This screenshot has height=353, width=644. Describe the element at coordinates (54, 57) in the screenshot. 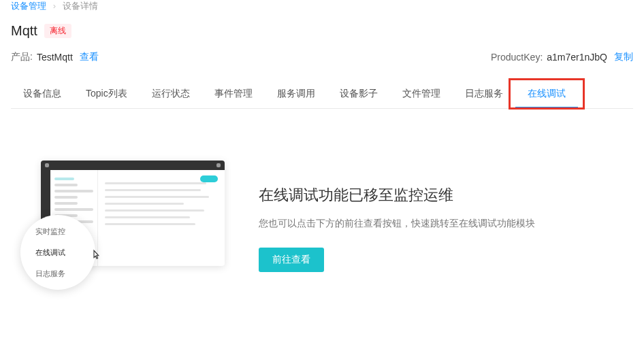

I see `product-name: TestMqtt` at that location.